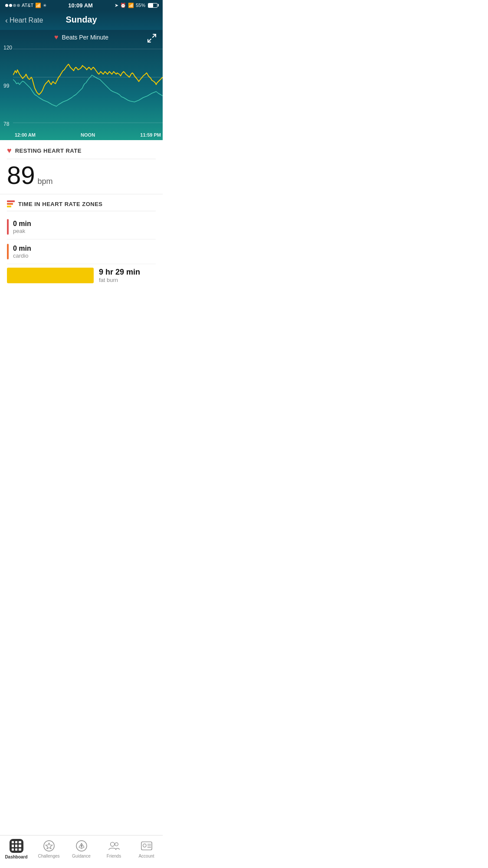  I want to click on battery-tip, so click(158, 5).